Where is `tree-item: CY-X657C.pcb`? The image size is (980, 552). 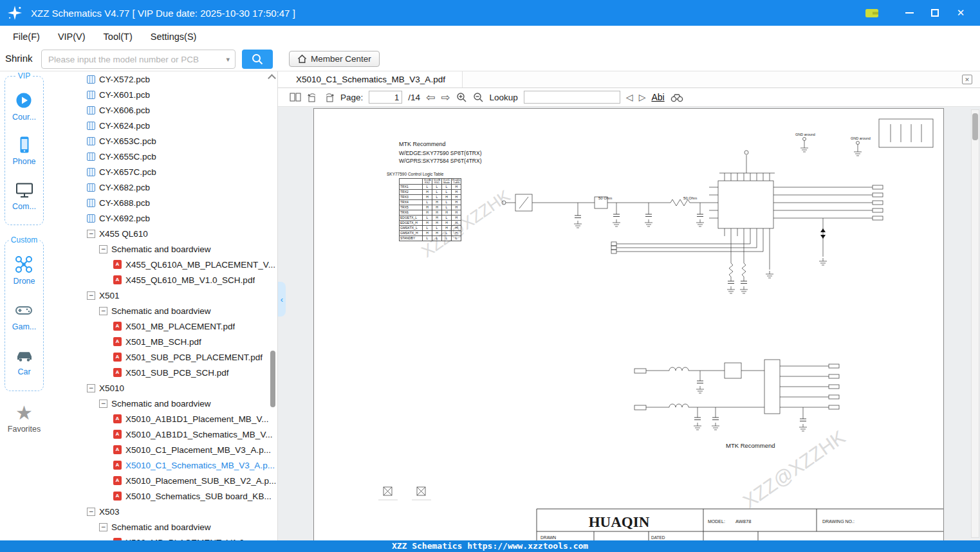 tree-item: CY-X657C.pcb is located at coordinates (163, 172).